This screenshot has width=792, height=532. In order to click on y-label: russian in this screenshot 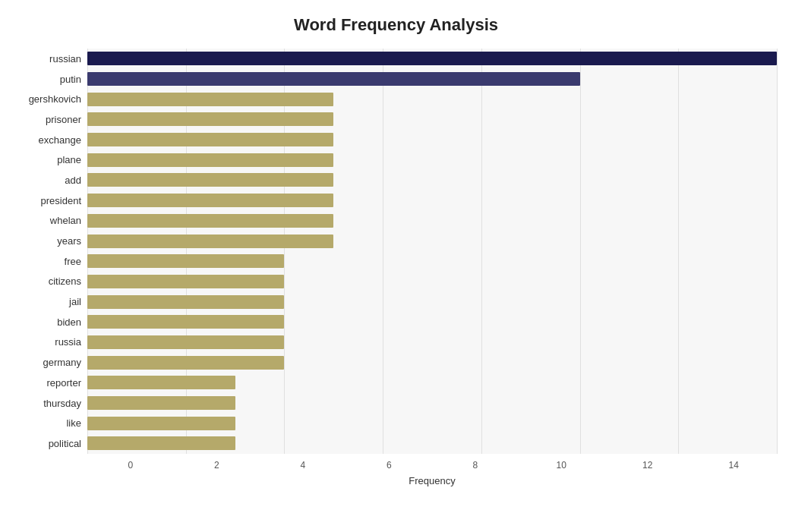, I will do `click(65, 59)`.